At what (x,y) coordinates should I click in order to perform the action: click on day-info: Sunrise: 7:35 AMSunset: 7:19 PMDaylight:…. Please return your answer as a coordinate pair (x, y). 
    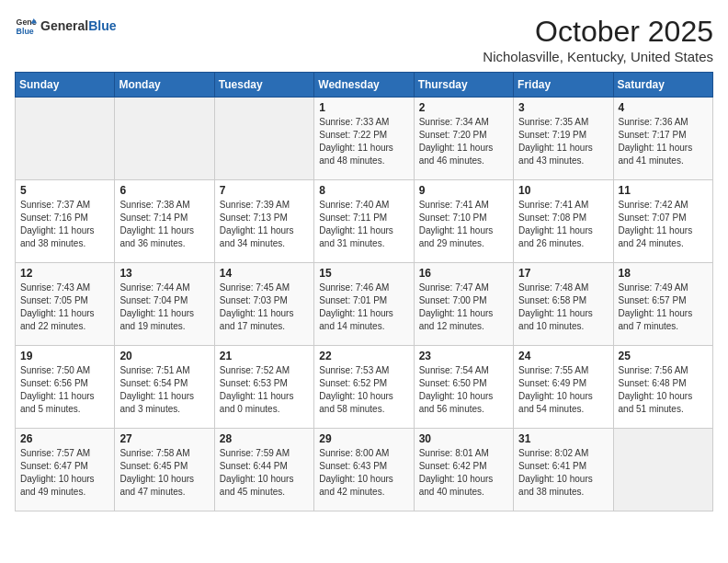
    Looking at the image, I should click on (563, 142).